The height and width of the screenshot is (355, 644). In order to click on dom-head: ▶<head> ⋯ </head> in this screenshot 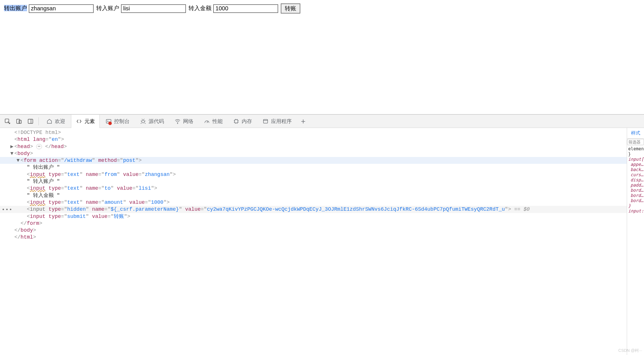, I will do `click(313, 147)`.